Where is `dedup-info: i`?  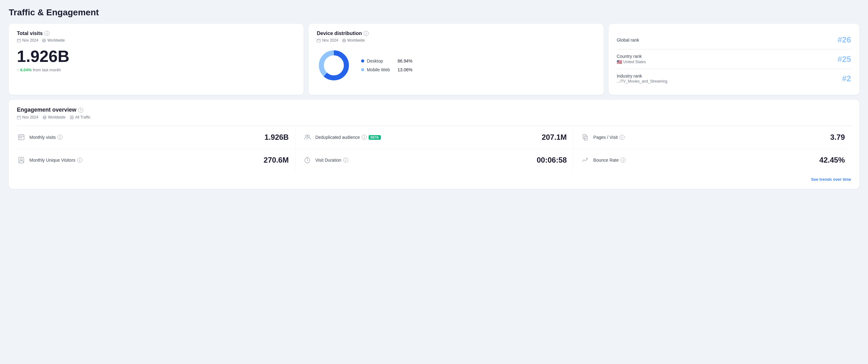 dedup-info: i is located at coordinates (364, 137).